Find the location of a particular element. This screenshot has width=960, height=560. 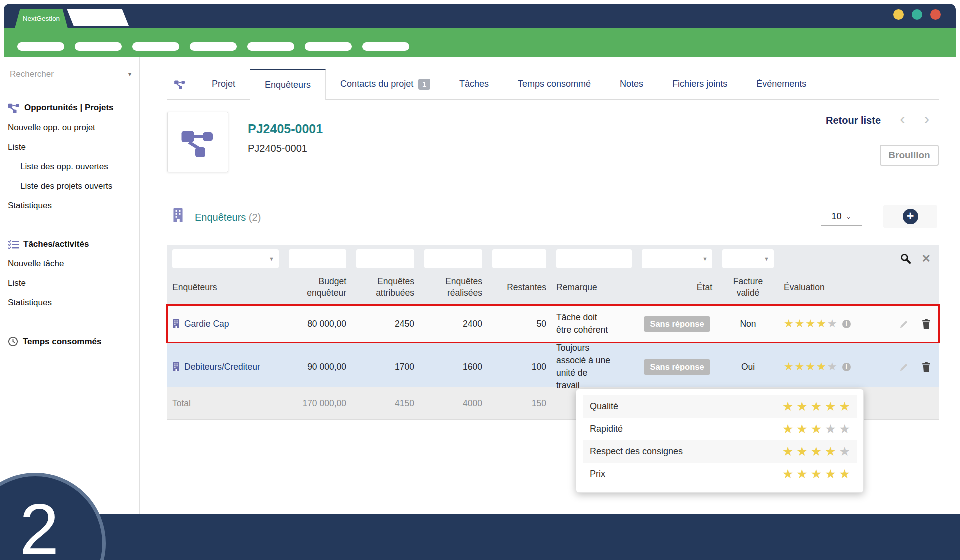

enqueteur-link: Gardie Cap is located at coordinates (226, 324).